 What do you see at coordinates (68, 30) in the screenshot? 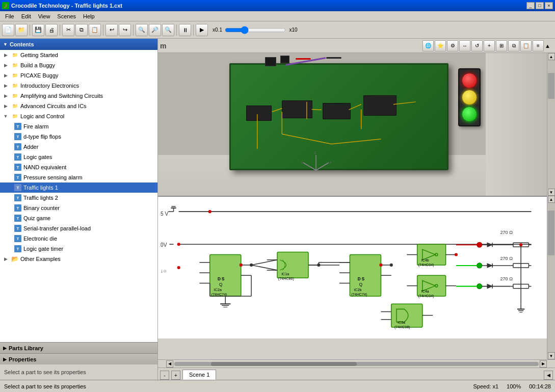
I see `cut-button: ✂` at bounding box center [68, 30].